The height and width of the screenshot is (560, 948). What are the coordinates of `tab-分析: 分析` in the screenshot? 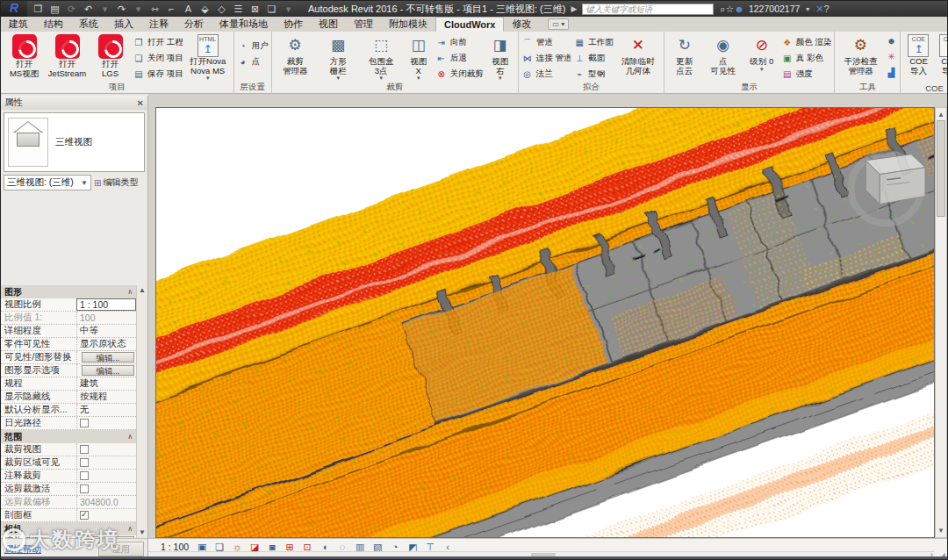 It's located at (194, 25).